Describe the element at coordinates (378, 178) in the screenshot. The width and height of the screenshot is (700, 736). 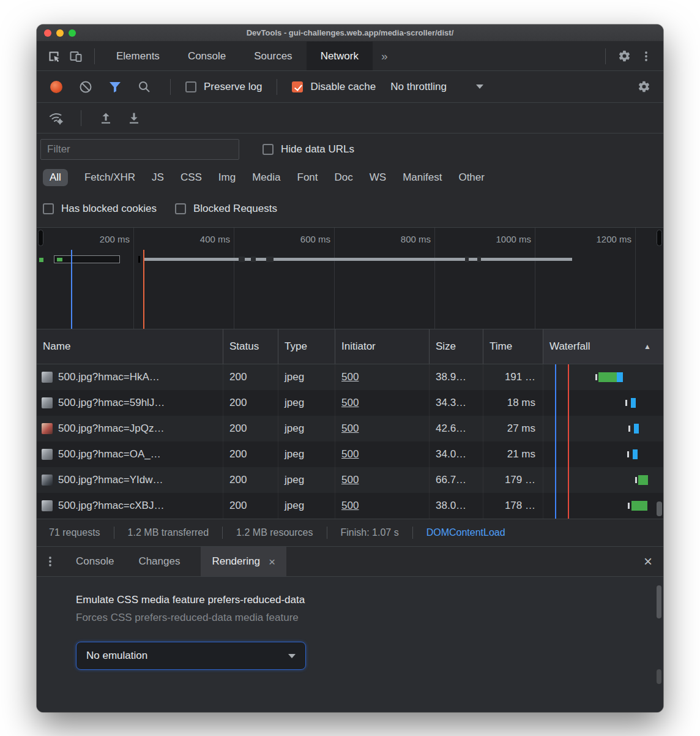
I see `type-filter-ws: WS` at that location.